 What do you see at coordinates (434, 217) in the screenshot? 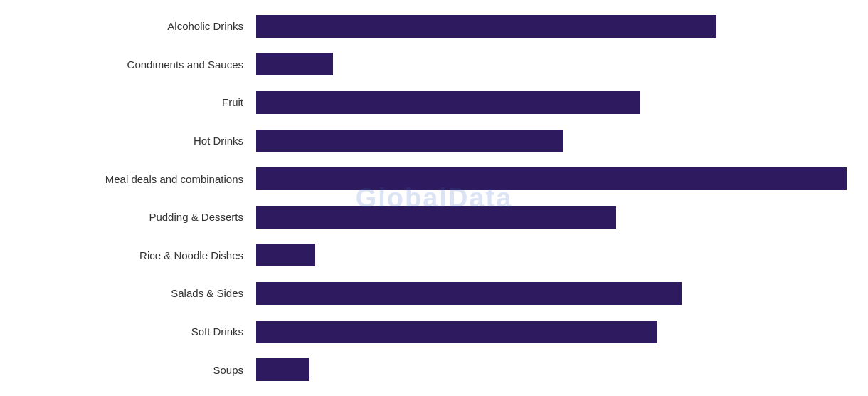
I see `chart-row: Pudding & Desserts` at bounding box center [434, 217].